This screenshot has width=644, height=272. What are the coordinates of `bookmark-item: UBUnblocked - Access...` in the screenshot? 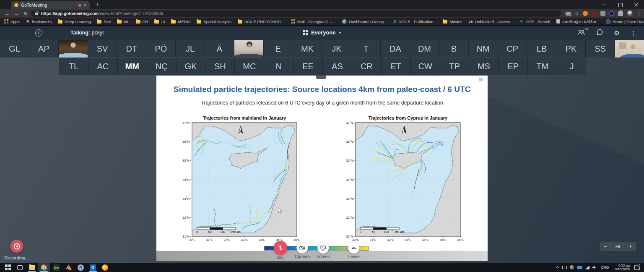 It's located at (491, 22).